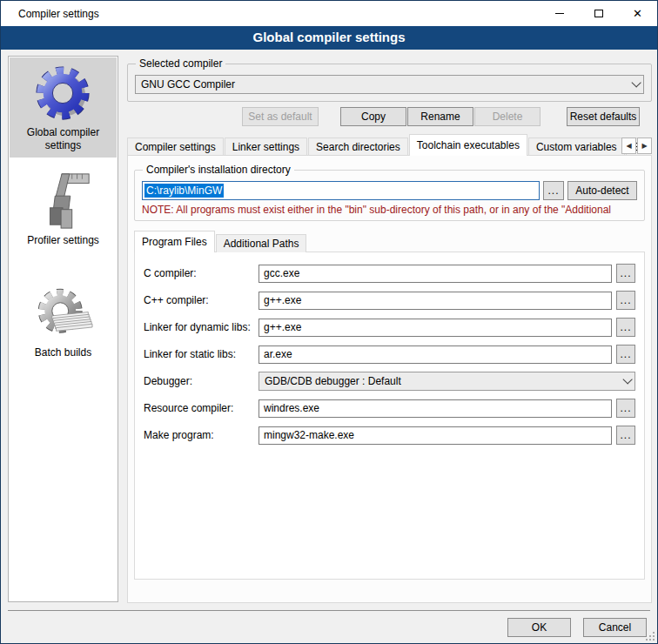 The width and height of the screenshot is (658, 644). What do you see at coordinates (554, 191) in the screenshot?
I see `browse-directory-button: ...` at bounding box center [554, 191].